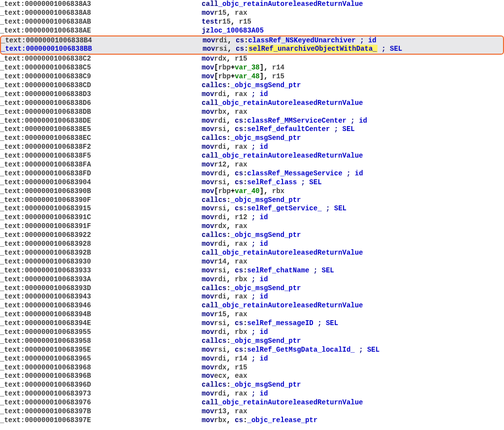 Image resolution: width=504 pixels, height=430 pixels. I want to click on address-label: _text:00000001006838EC, so click(55, 138).